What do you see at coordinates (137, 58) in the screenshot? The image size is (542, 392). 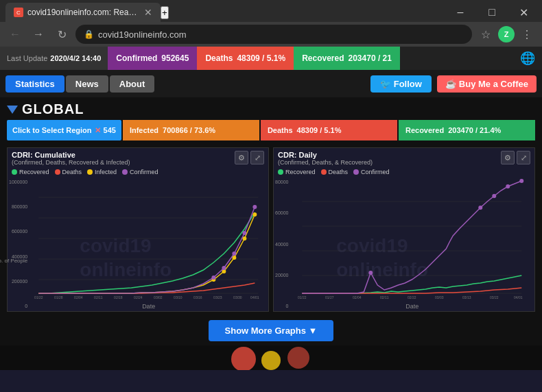 I see `confirmed-label: Confirmed` at bounding box center [137, 58].